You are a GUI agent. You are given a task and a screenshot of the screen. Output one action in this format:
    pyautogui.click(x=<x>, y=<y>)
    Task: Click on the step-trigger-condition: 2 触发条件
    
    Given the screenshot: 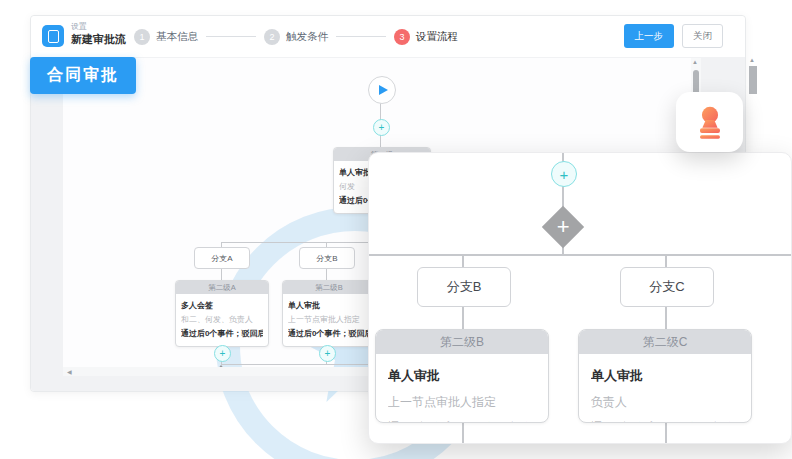 What is the action you would take?
    pyautogui.click(x=296, y=37)
    